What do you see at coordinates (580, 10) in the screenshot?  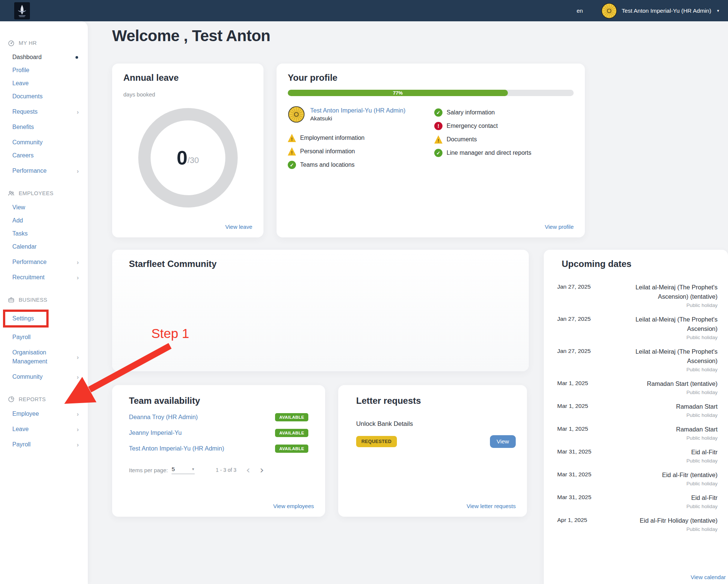 I see `language-selector: en` at bounding box center [580, 10].